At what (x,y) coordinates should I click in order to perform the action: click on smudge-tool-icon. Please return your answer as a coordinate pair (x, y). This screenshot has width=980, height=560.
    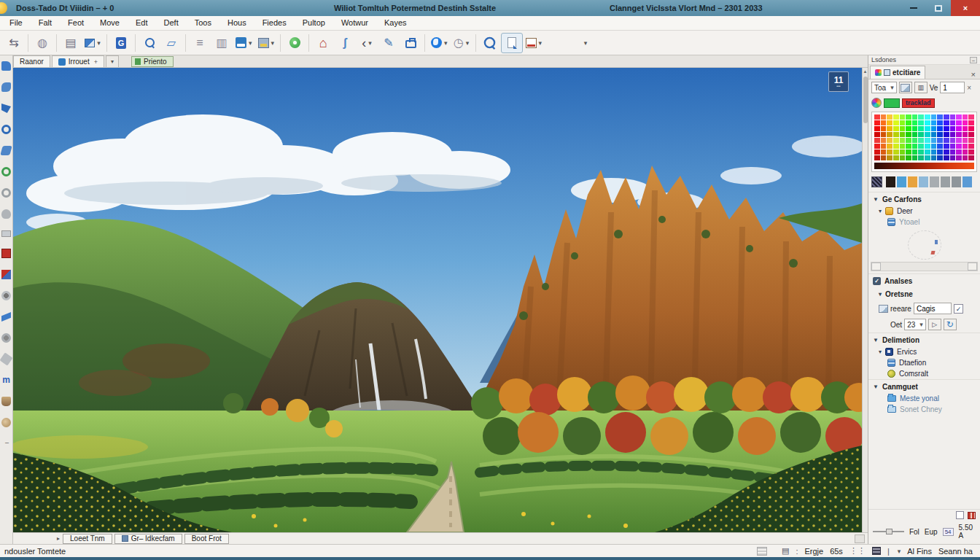
    Looking at the image, I should click on (6, 423).